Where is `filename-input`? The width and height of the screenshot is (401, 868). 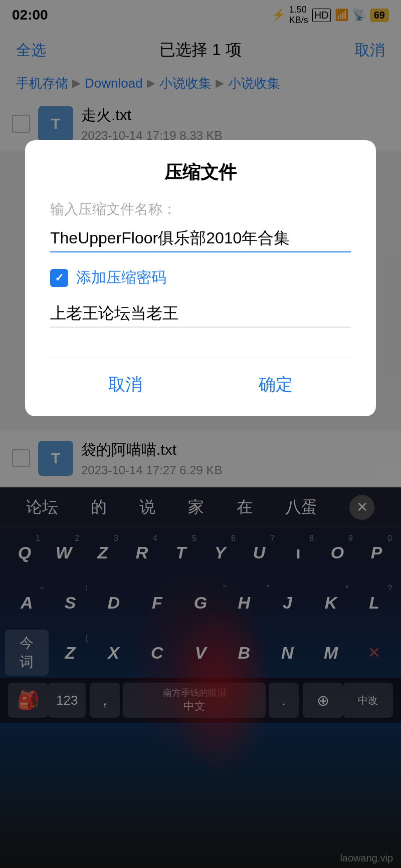 filename-input is located at coordinates (200, 238).